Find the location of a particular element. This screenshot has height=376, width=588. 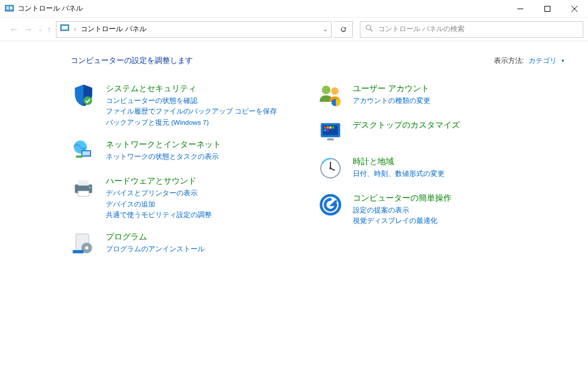

recent-dropdown-icon: ⌄ is located at coordinates (40, 29).